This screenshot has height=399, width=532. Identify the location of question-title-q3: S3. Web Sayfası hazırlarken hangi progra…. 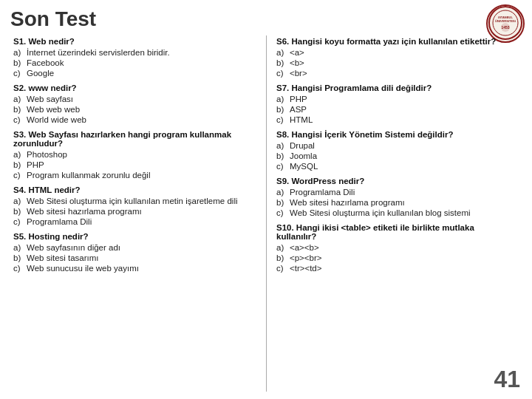
(136, 139).